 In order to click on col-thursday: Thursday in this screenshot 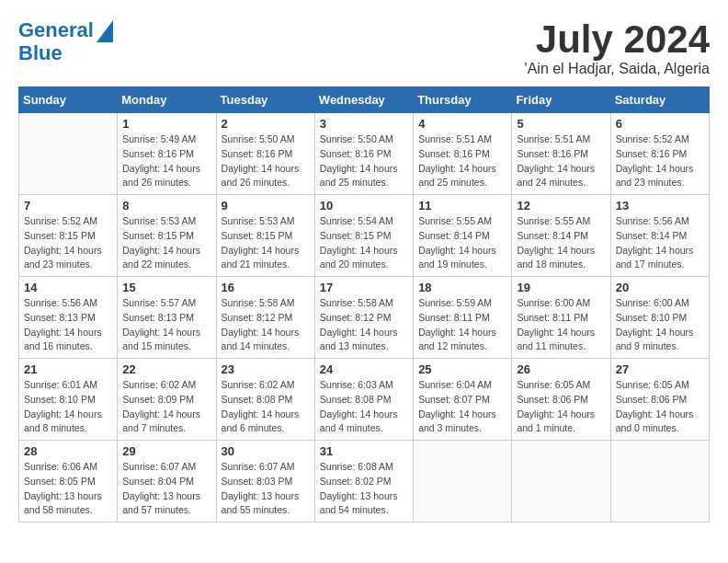, I will do `click(463, 100)`.